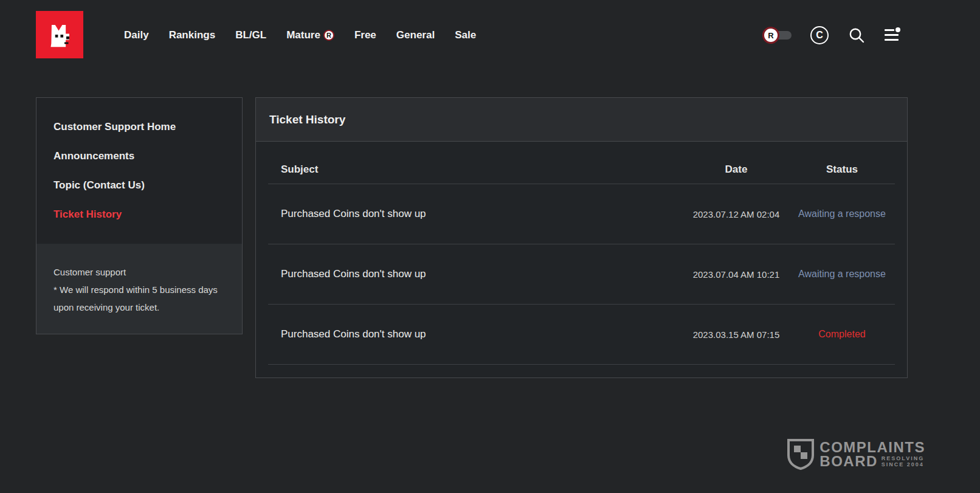 The height and width of the screenshot is (493, 980). I want to click on table-row: Purchased Coins don't show up 2023.07.04…, so click(581, 275).